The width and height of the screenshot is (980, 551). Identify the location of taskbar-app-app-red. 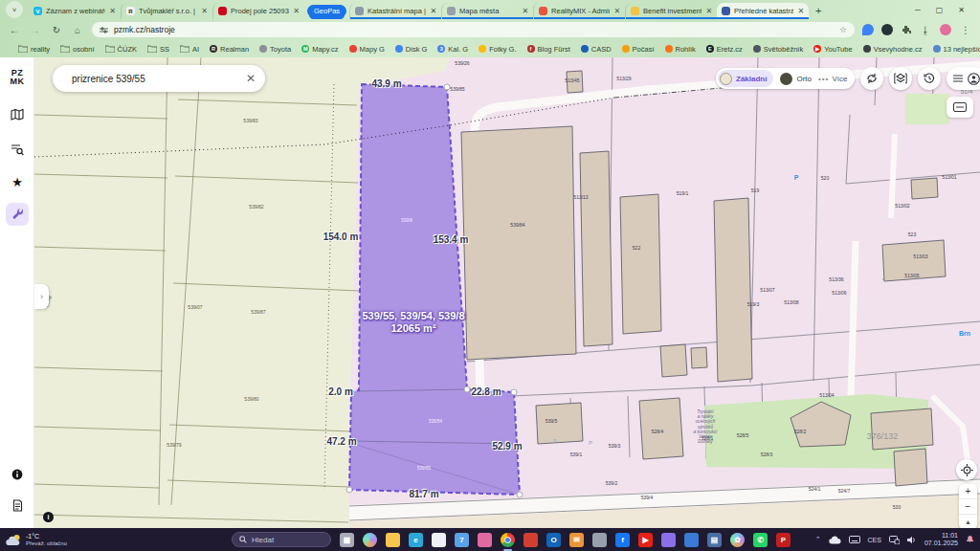
(530, 540).